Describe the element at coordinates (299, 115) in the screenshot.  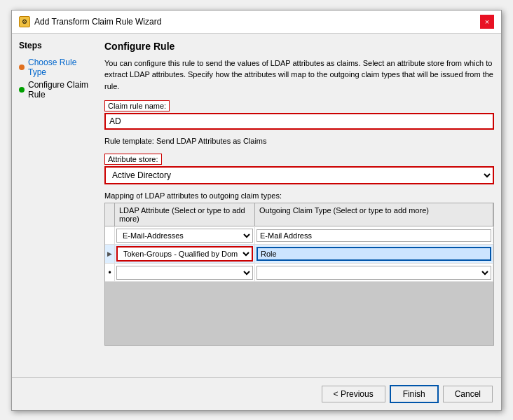
I see `claim-rule-name-group: Claim rule name:` at that location.